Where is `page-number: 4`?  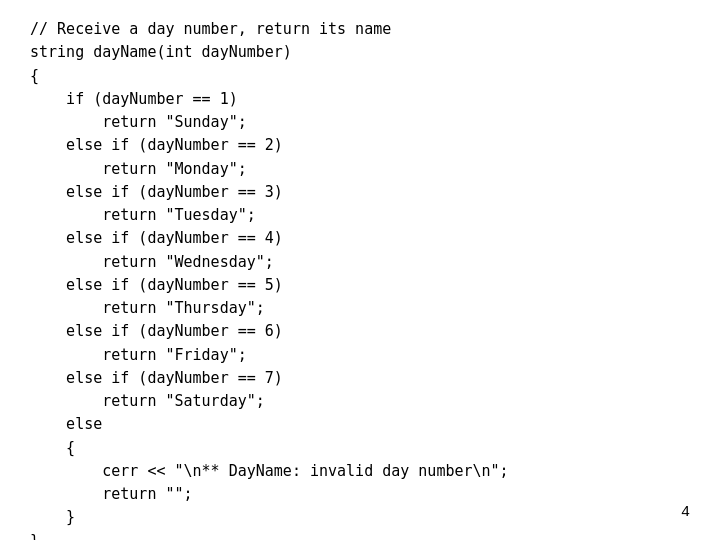
page-number: 4 is located at coordinates (686, 512).